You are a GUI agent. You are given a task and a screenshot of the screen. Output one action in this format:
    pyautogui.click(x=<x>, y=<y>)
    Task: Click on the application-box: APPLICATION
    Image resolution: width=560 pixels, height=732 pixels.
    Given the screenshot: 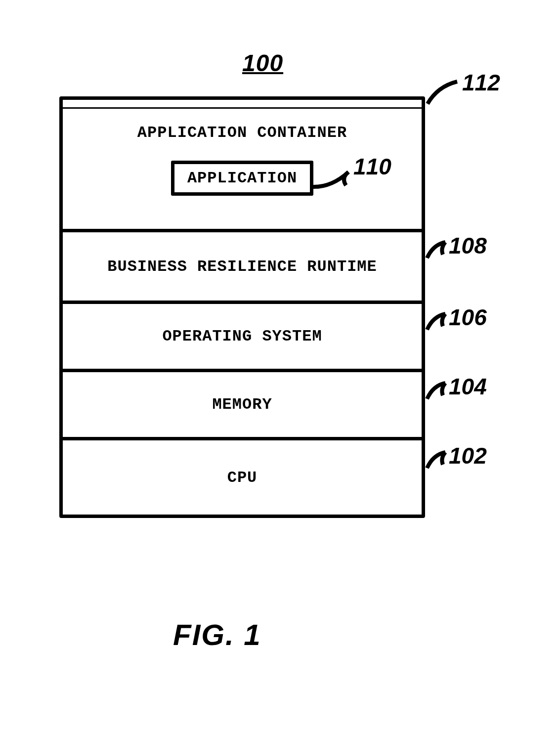 What is the action you would take?
    pyautogui.click(x=242, y=178)
    